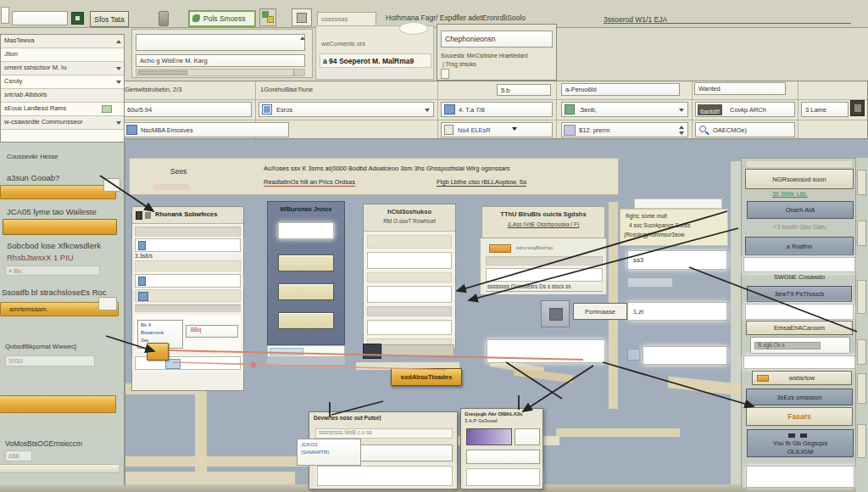 This screenshot has height=492, width=868. What do you see at coordinates (78, 19) in the screenshot?
I see `green-square-icon` at bounding box center [78, 19].